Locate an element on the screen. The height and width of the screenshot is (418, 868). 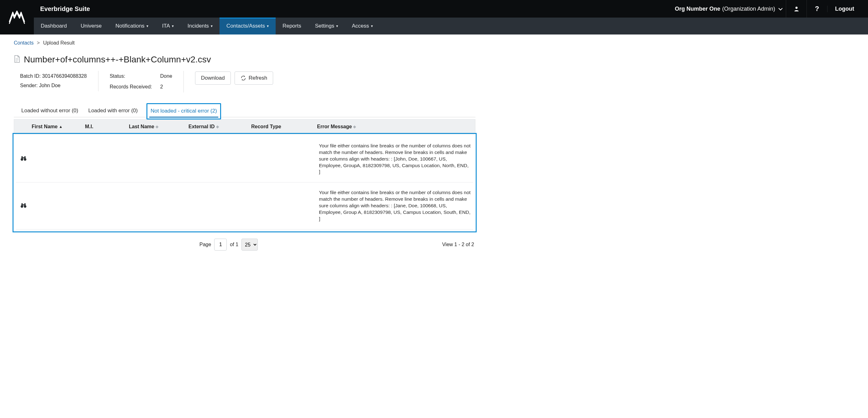
col-record-type: Record Type is located at coordinates (284, 127).